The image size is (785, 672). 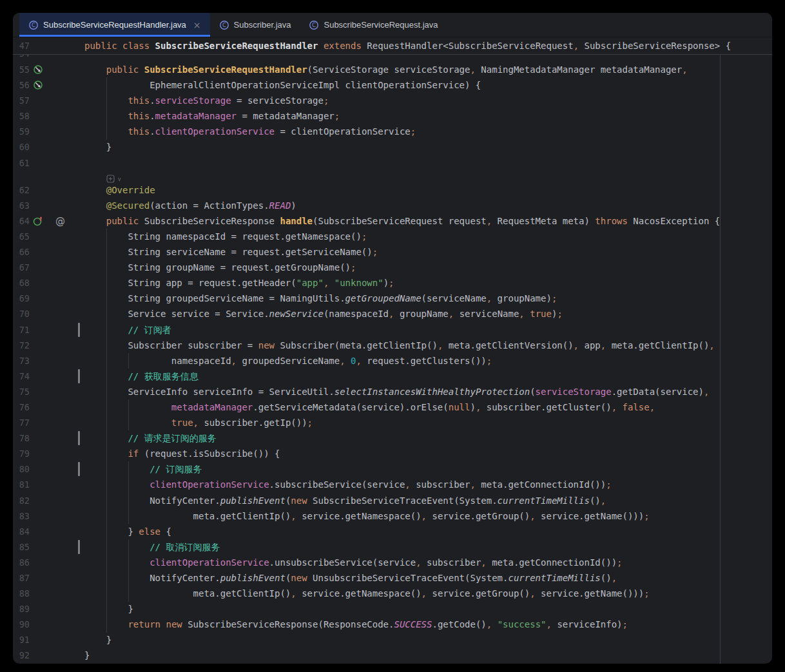 What do you see at coordinates (392, 392) in the screenshot?
I see `code-line-75: 75 ServiceInfo serviceInfo = ServiceUtil…` at bounding box center [392, 392].